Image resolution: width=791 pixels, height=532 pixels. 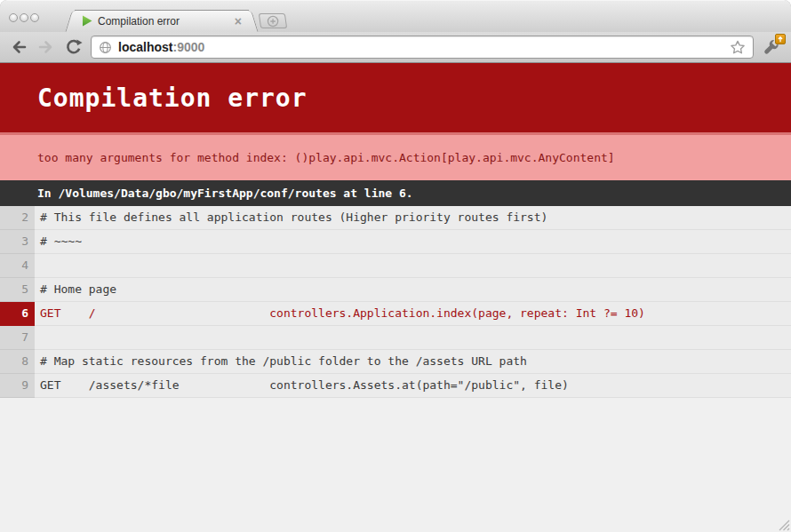 I want to click on line-number: 6, so click(x=18, y=314).